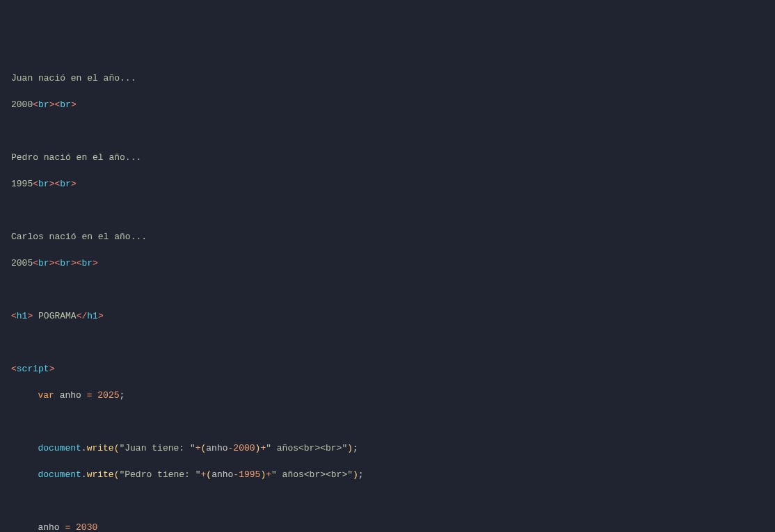 This screenshot has height=532, width=775. I want to click on text-literal: Juan nació en el año..., so click(74, 78).